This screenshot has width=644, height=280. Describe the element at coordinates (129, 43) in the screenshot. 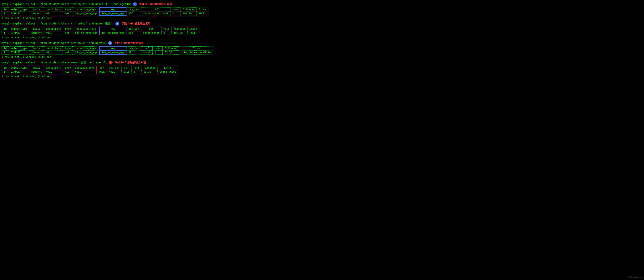

I see `annotation-3: 字段 A+C=触发联合索引` at that location.